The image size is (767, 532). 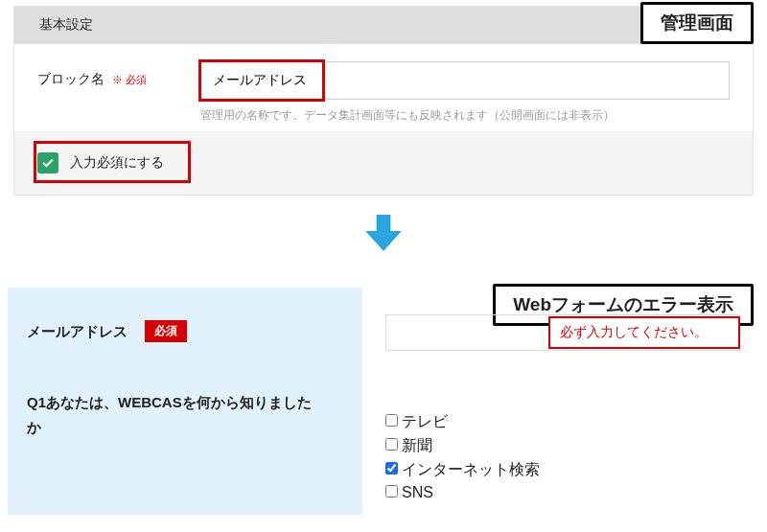 I want to click on q1-option-label: インターネット検索, so click(x=471, y=470).